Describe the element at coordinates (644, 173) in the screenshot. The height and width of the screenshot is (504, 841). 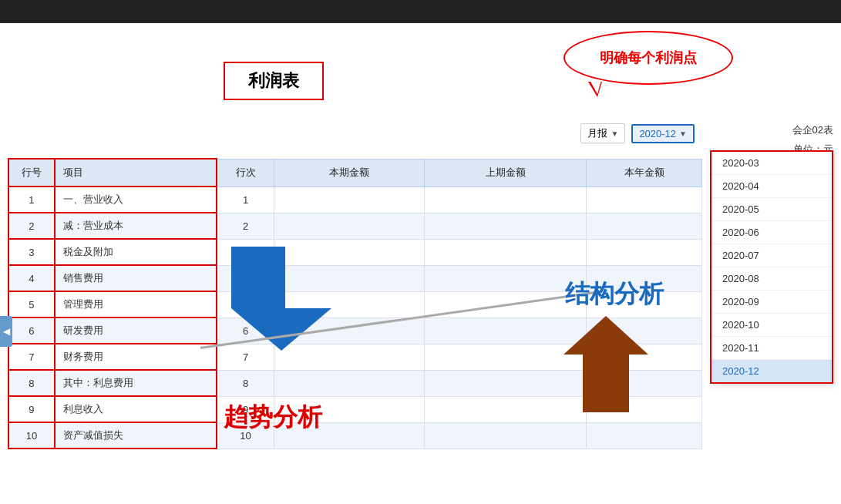
I see `col-header-ytd: 本年金额` at that location.